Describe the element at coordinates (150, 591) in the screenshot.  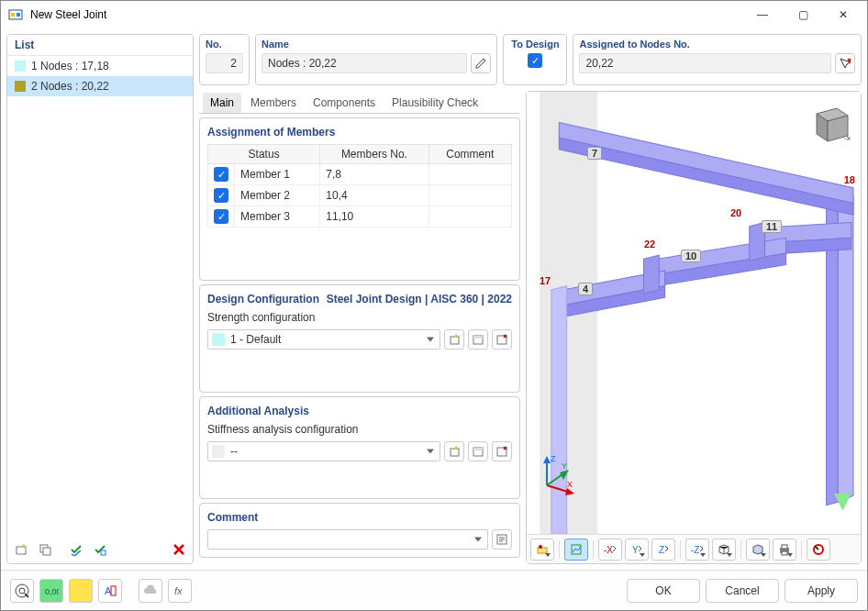
I see `cloud-button` at that location.